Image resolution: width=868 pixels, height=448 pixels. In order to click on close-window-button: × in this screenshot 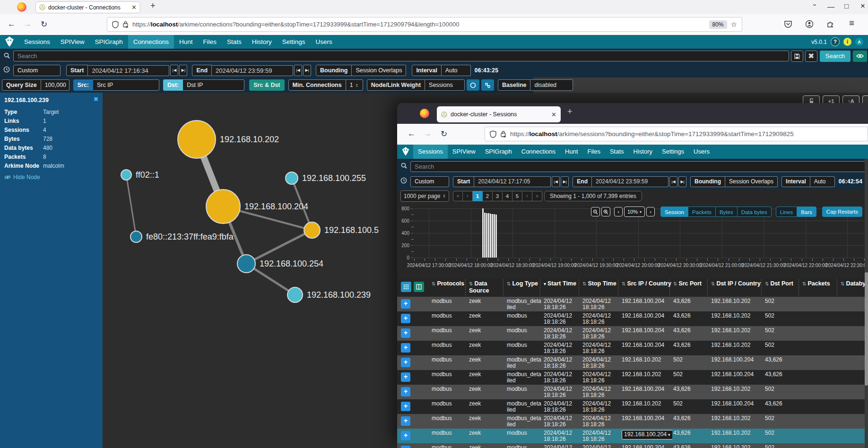, I will do `click(863, 6)`.